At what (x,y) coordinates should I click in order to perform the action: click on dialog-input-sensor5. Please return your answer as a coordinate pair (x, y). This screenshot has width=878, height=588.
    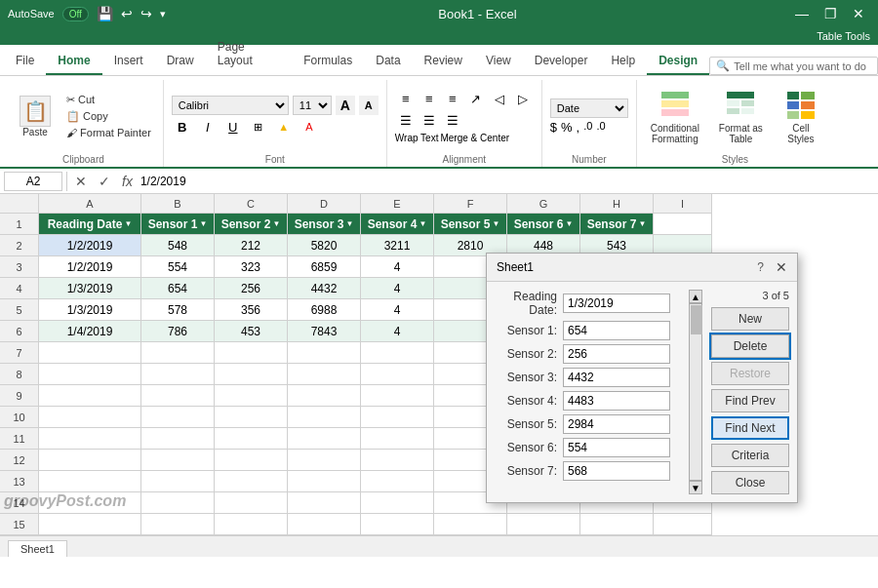
    Looking at the image, I should click on (617, 424).